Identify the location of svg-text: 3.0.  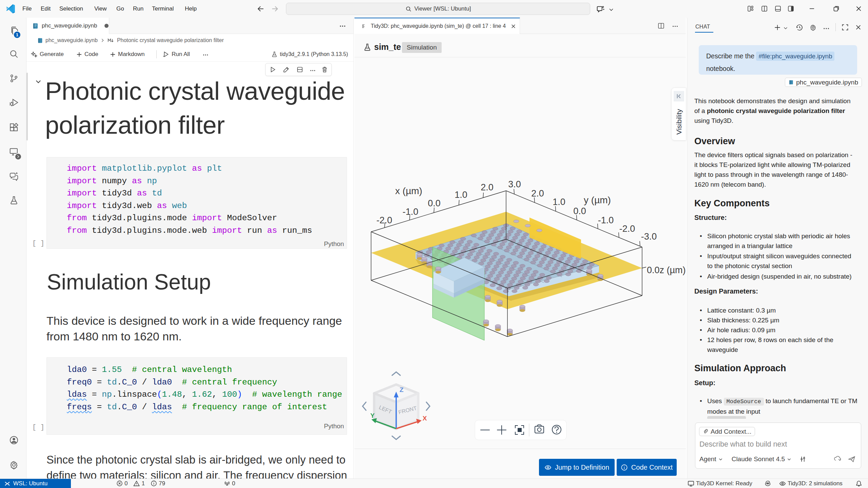
(515, 184).